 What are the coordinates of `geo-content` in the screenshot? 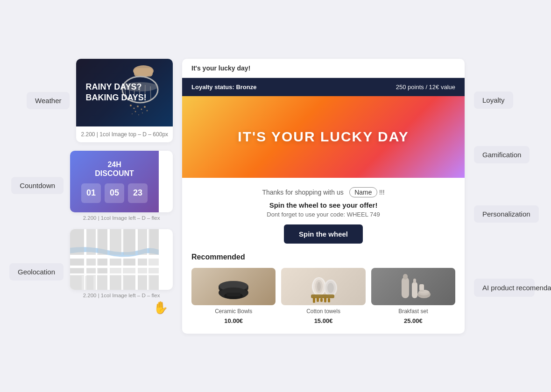 It's located at (166, 259).